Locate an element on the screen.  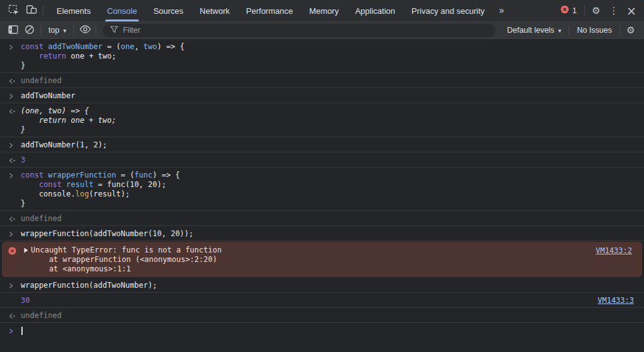
tab-privacy-and-security: Privacy and security is located at coordinates (448, 11).